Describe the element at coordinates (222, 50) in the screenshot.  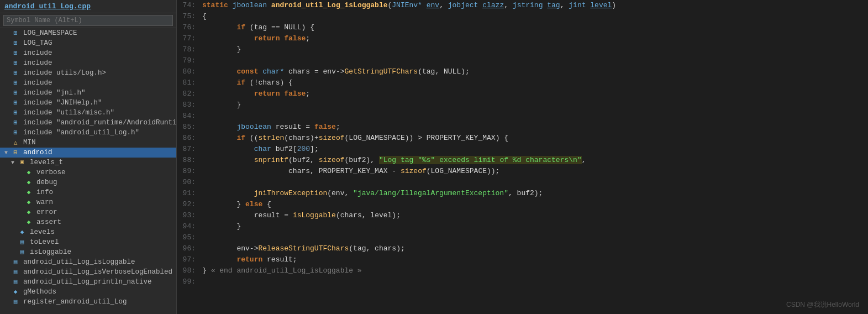
I see `line-content: }` at that location.